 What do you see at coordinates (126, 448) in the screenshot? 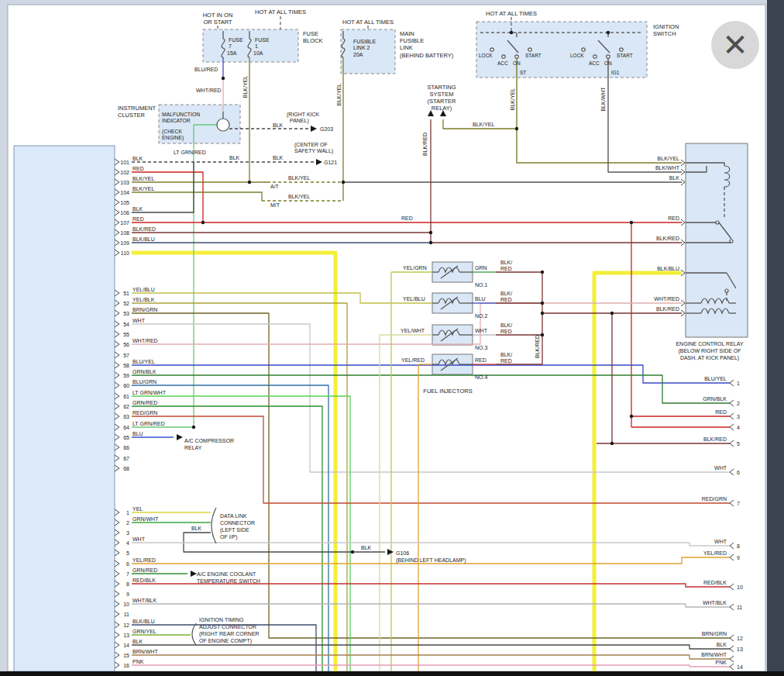
I see `pin-number: 66` at bounding box center [126, 448].